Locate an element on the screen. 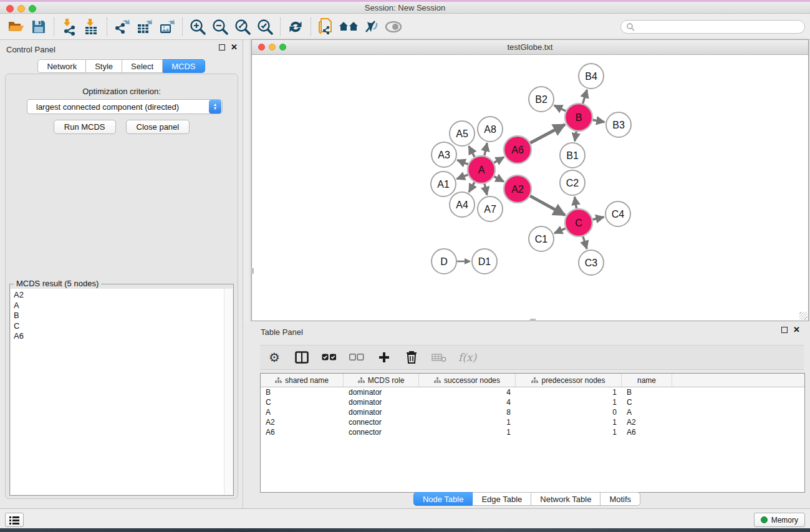 The height and width of the screenshot is (532, 810). node-A3: A3 is located at coordinates (444, 155).